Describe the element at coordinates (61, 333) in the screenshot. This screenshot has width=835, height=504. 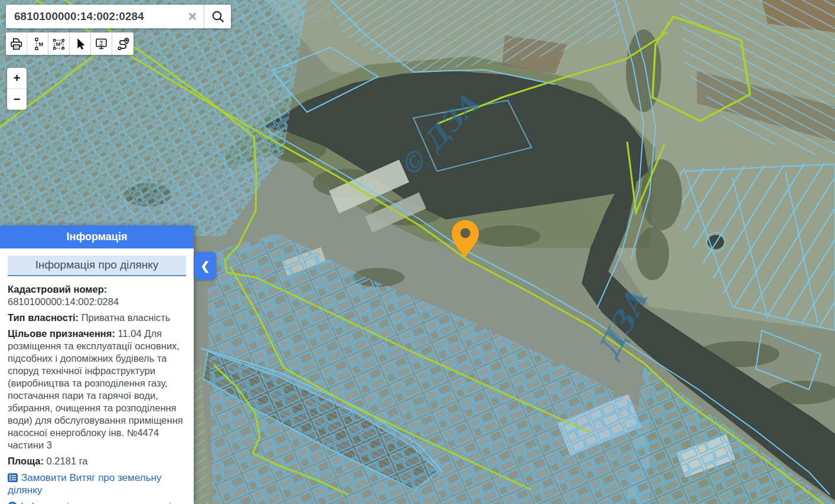
I see `field-label: Цільове призначення:` at that location.